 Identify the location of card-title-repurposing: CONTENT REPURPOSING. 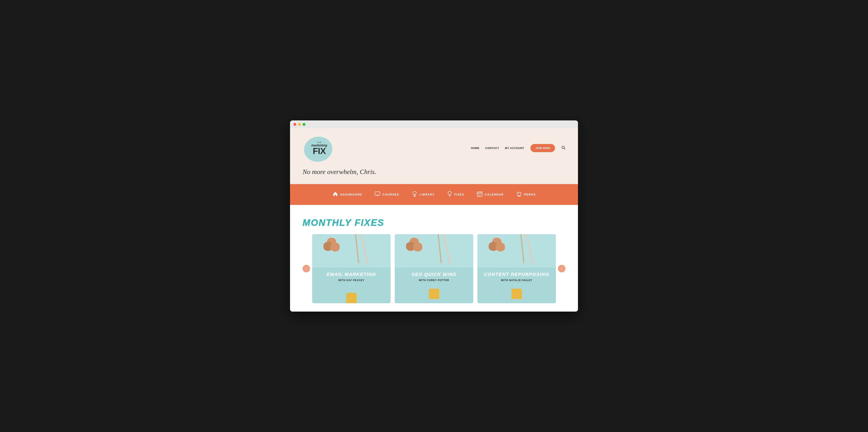
(517, 274).